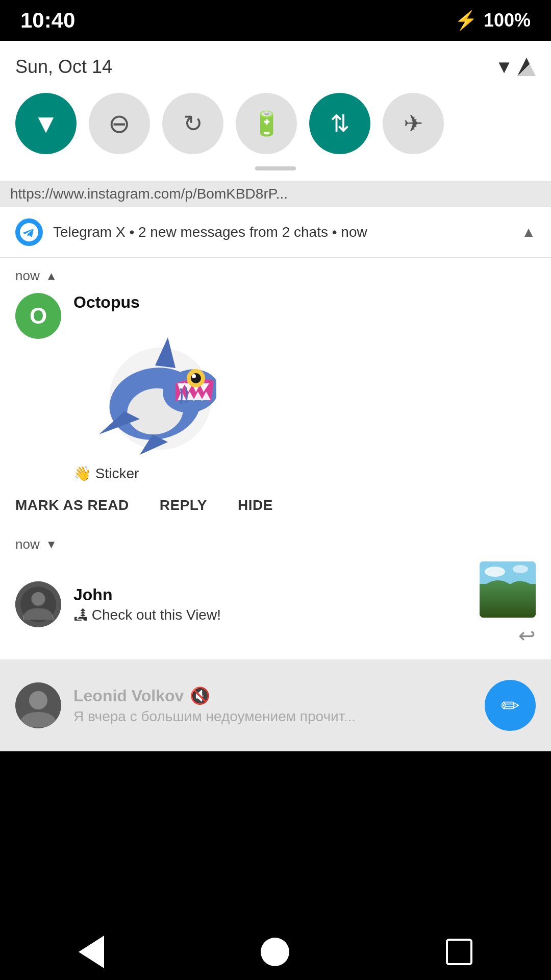 This screenshot has width=551, height=980. What do you see at coordinates (273, 705) in the screenshot?
I see `leonid-chat-content: Leonid Volkov 🔇 Я вчера с большим недоум…` at bounding box center [273, 705].